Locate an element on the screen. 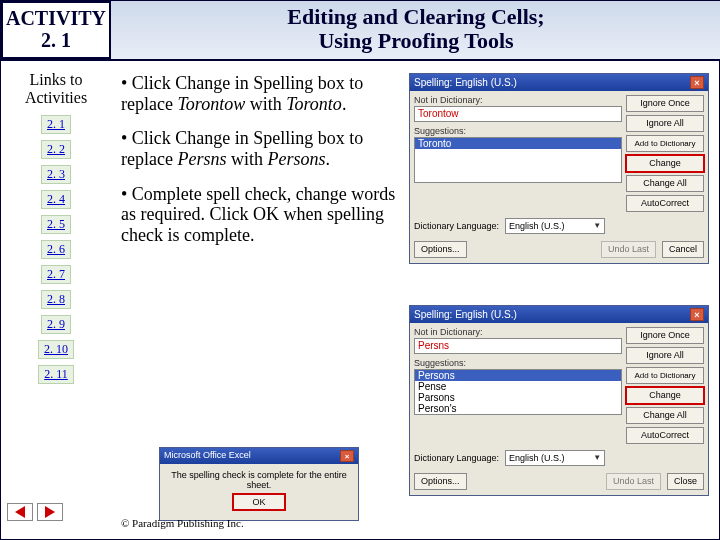 This screenshot has height=540, width=720. sidebar-link: 2. 4 is located at coordinates (56, 200).